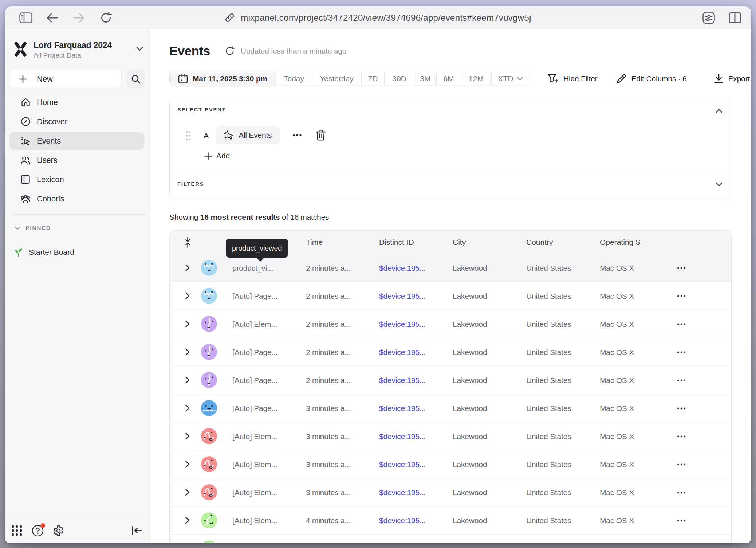 The height and width of the screenshot is (548, 756). I want to click on url-text: mixpanel.com/project/3472420/view/397469…, so click(386, 18).